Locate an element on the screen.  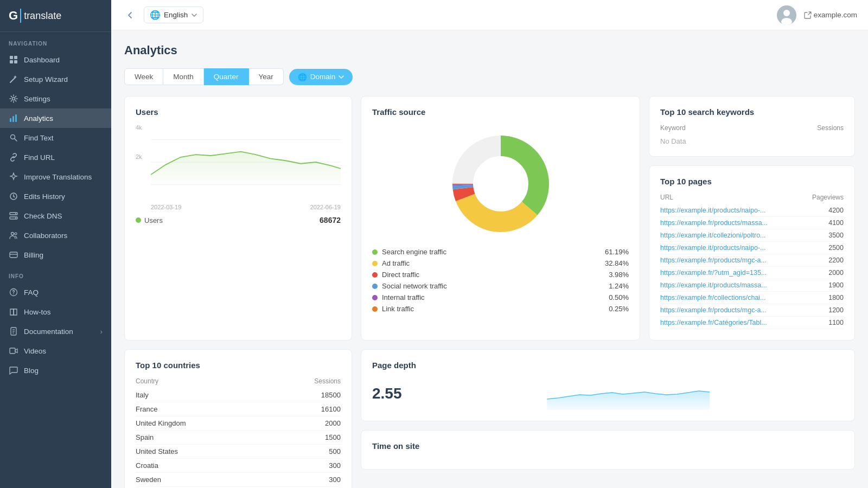
tl-label: Ad traffic is located at coordinates (396, 264).